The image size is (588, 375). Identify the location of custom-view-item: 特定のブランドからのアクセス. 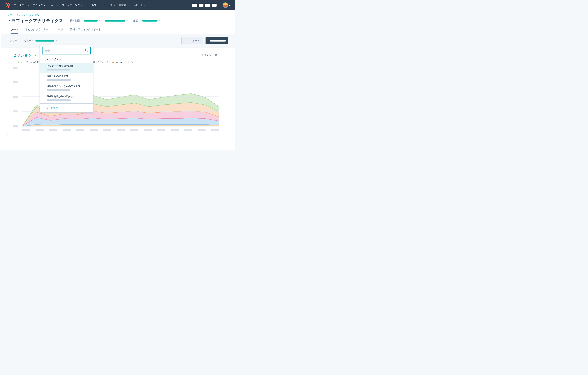
(66, 88).